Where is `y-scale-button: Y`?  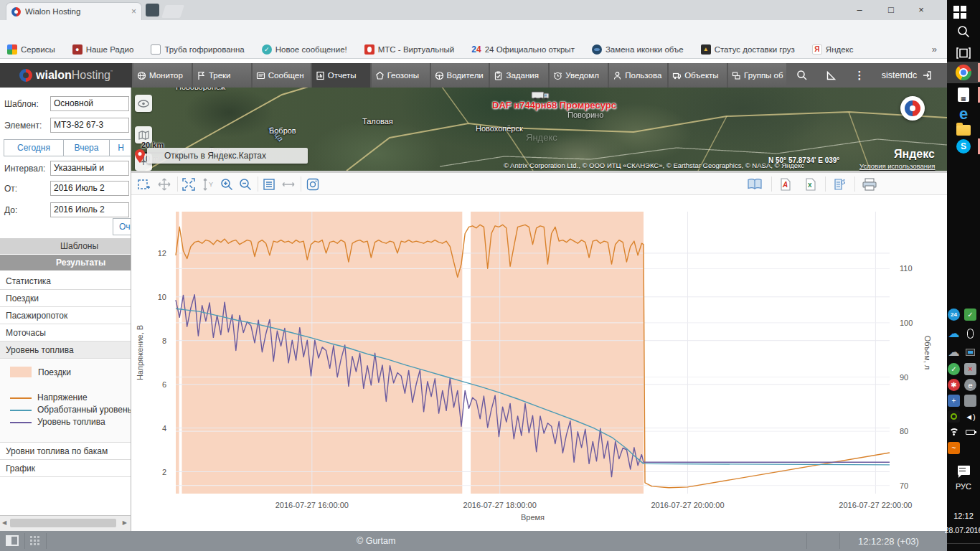
y-scale-button: Y is located at coordinates (208, 184).